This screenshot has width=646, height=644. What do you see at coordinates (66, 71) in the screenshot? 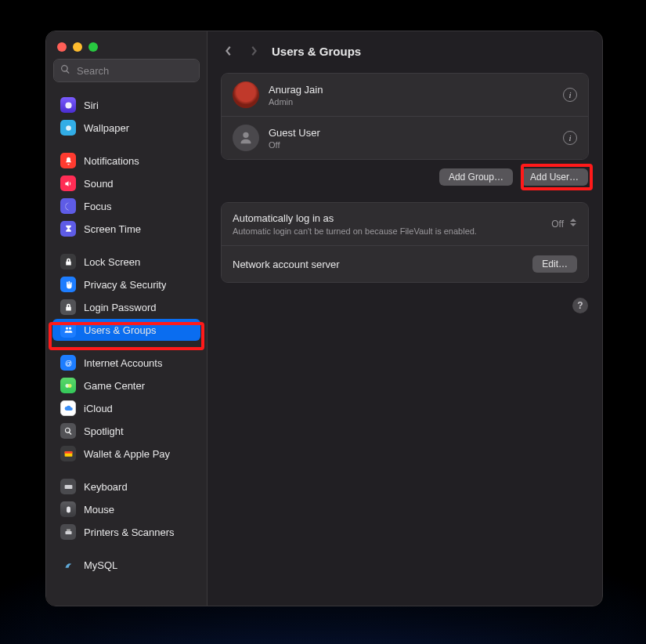
I see `search-icon` at bounding box center [66, 71].